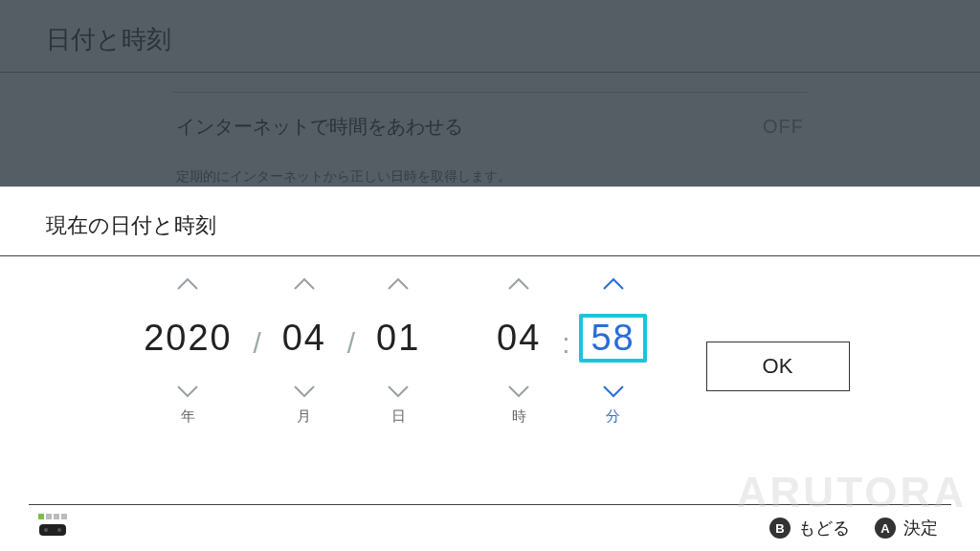 The height and width of the screenshot is (551, 980). Describe the element at coordinates (490, 222) in the screenshot. I see `modal-title: 現在の日付と時刻` at that location.